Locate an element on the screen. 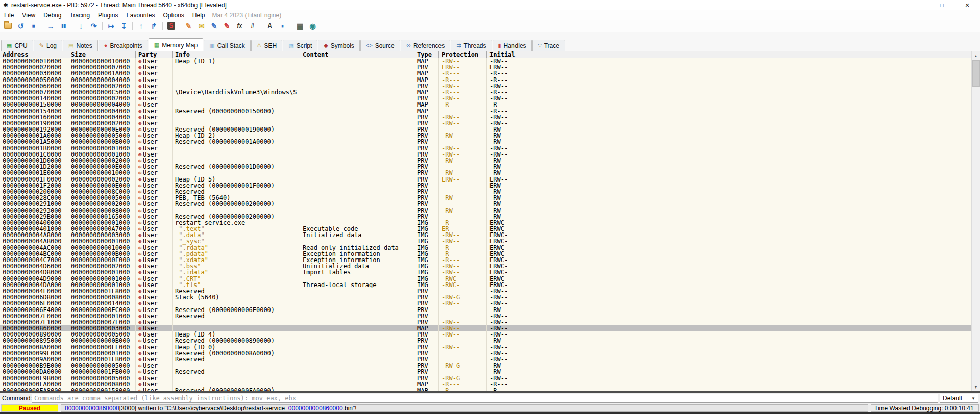 The width and height of the screenshot is (980, 414). menu-help: Help is located at coordinates (199, 15).